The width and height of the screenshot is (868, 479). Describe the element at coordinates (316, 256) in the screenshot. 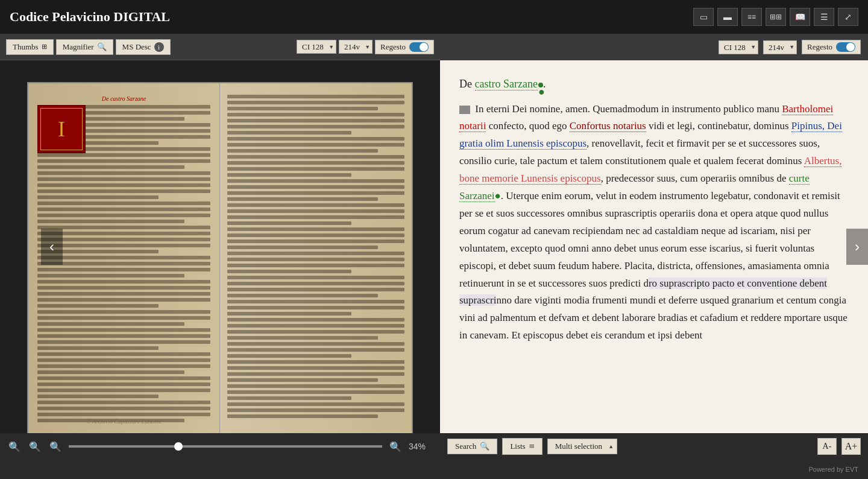

I see `ms-text-lines-right` at that location.